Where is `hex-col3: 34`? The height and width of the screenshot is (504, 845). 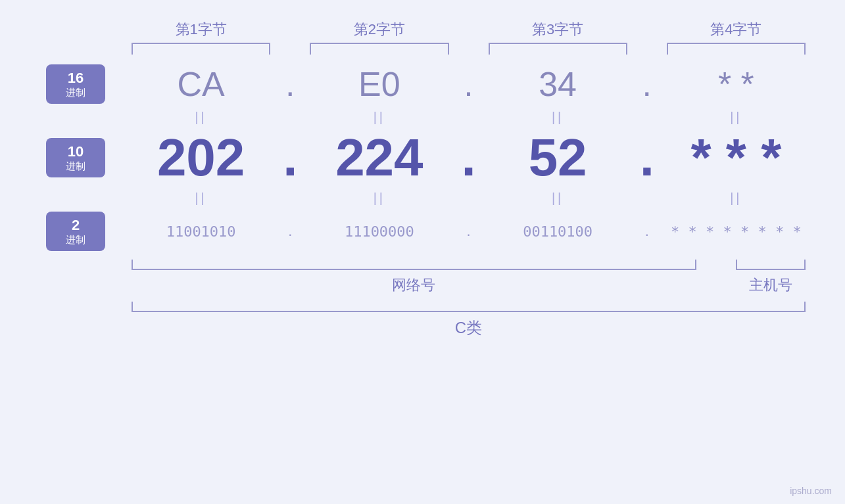
hex-col3: 34 is located at coordinates (558, 84).